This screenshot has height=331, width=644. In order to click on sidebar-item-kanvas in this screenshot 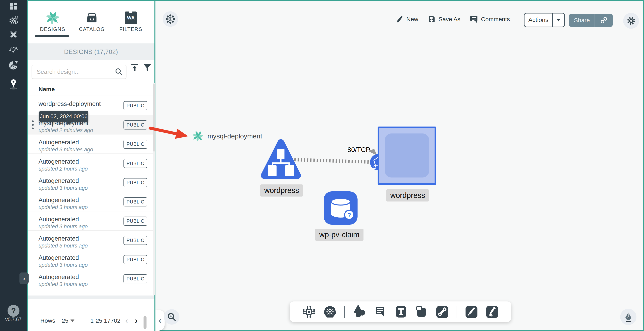, I will do `click(14, 84)`.